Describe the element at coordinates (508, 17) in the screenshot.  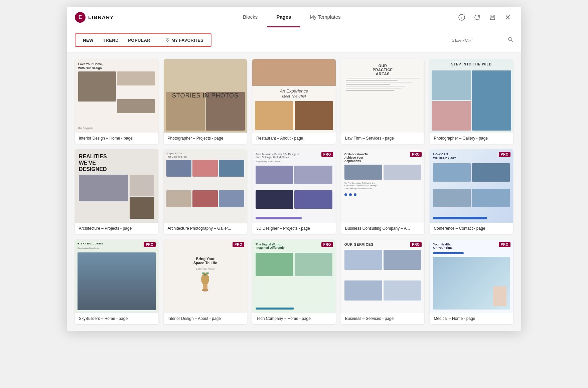
I see `close-button` at that location.